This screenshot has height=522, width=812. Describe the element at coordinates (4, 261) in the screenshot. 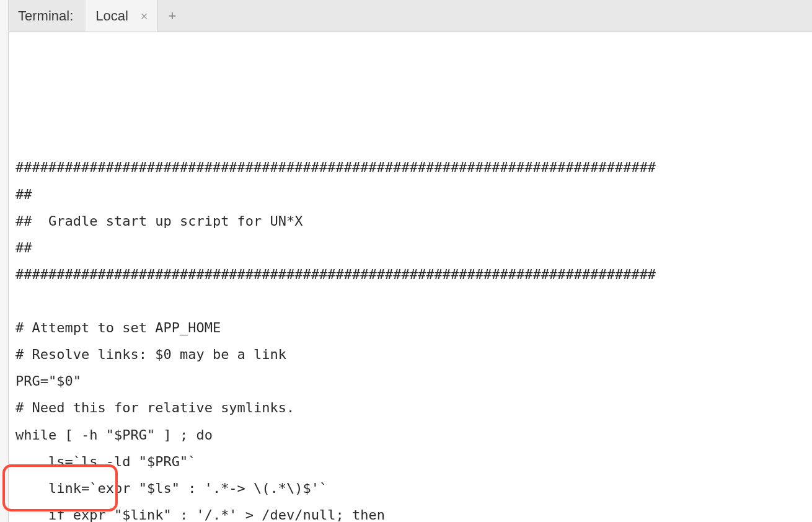

I see `left-gutter` at that location.